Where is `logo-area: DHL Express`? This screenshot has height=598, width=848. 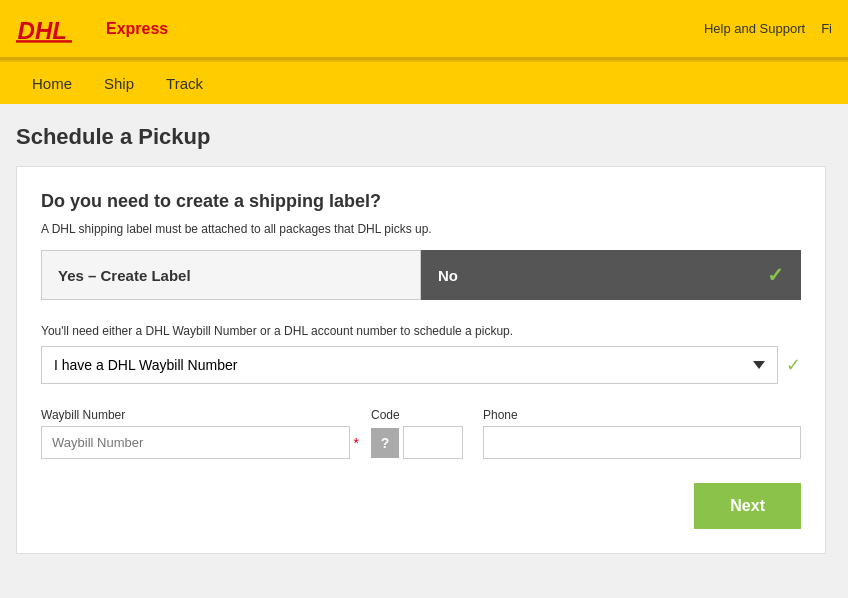
logo-area: DHL Express is located at coordinates (92, 29).